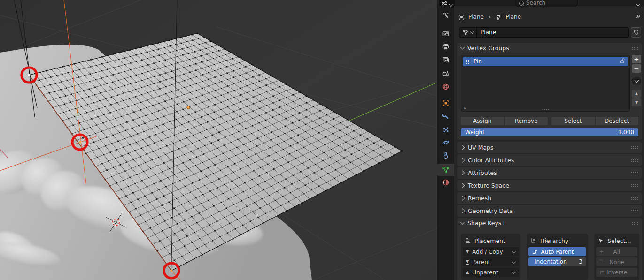  What do you see at coordinates (550, 17) in the screenshot?
I see `breadcrumb: Plane > Plane` at bounding box center [550, 17].